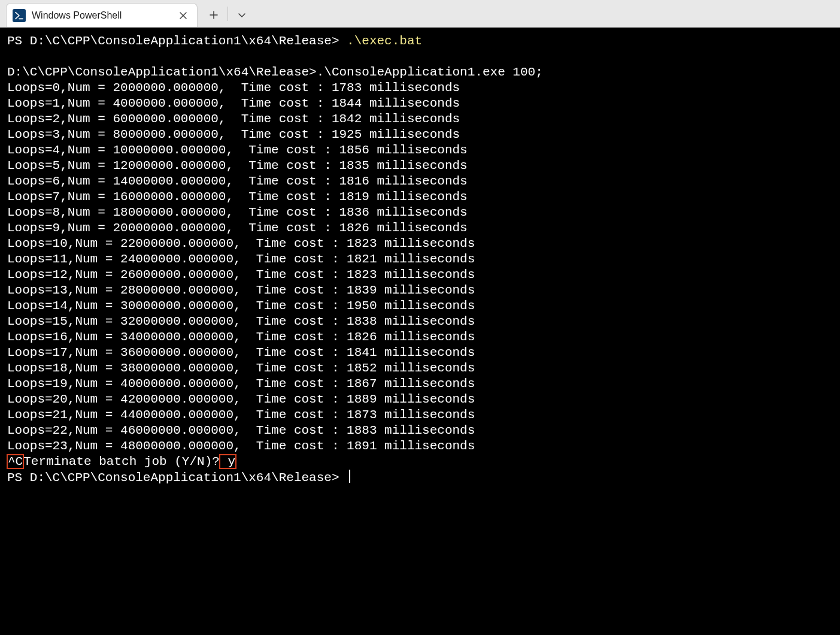  I want to click on loop-line: Loops=1,Num = 4000000.000000, Time cost …, so click(233, 103).